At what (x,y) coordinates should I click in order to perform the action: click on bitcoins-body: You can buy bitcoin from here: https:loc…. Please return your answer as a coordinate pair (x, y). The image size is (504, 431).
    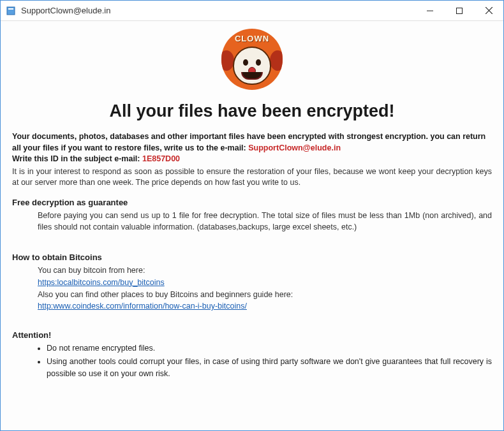
    Looking at the image, I should click on (252, 288).